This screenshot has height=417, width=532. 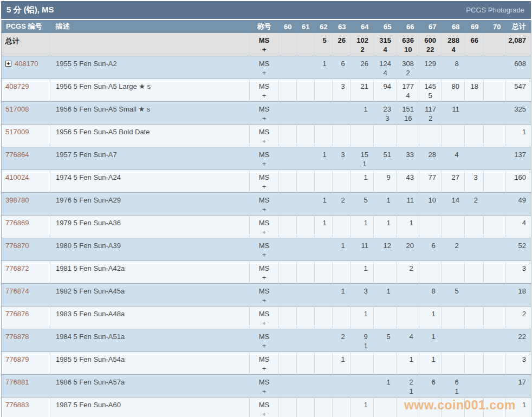 What do you see at coordinates (17, 269) in the screenshot?
I see `pcgs-number-link: 776872` at bounding box center [17, 269].